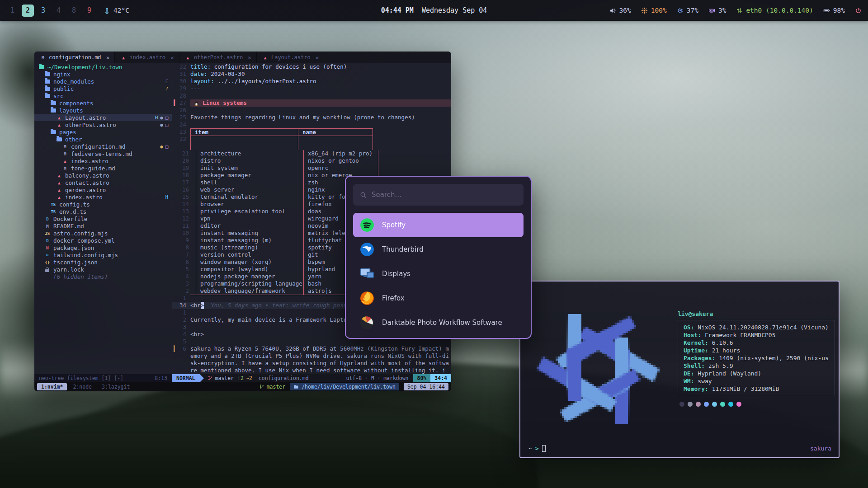  What do you see at coordinates (90, 11) in the screenshot?
I see `workspace-9: 9` at bounding box center [90, 11].